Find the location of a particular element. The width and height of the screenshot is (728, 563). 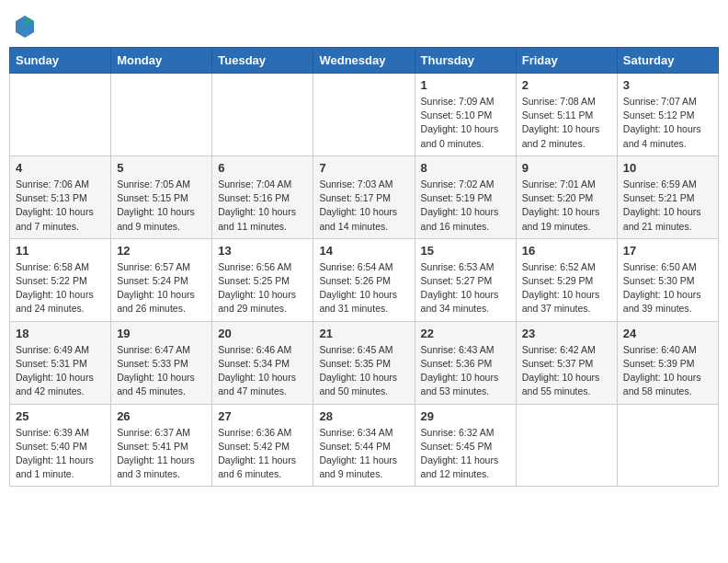

day-info: Sunrise: 6:56 AMSunset: 5:25 PMDaylight:… is located at coordinates (263, 289).